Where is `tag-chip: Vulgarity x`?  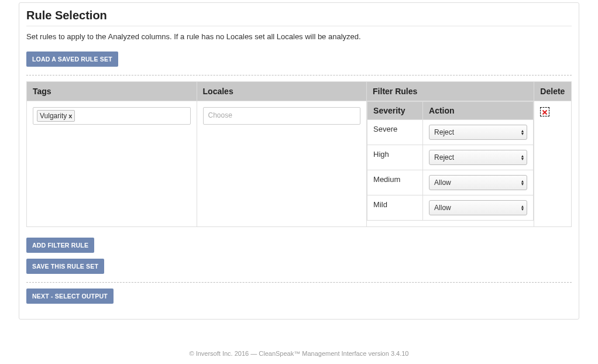 tag-chip: Vulgarity x is located at coordinates (56, 116).